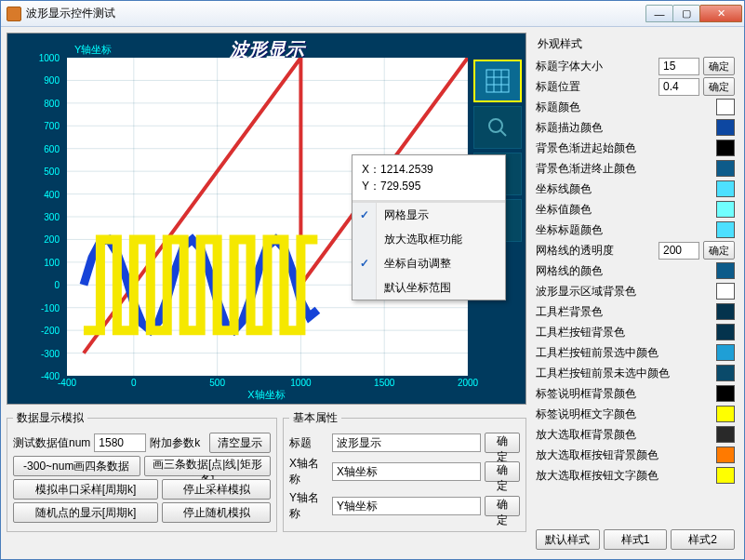  What do you see at coordinates (721, 13) in the screenshot?
I see `close-button: ✕` at bounding box center [721, 13].